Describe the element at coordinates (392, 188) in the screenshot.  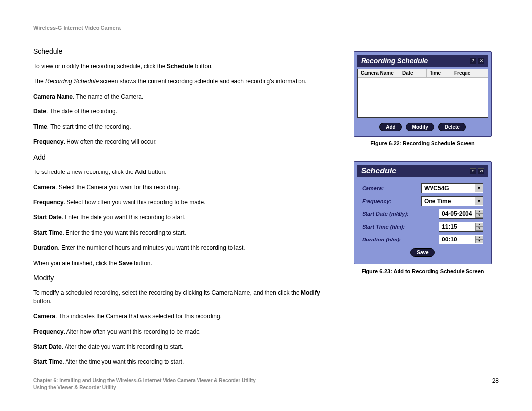
I see `label-camera: Camera:` at that location.